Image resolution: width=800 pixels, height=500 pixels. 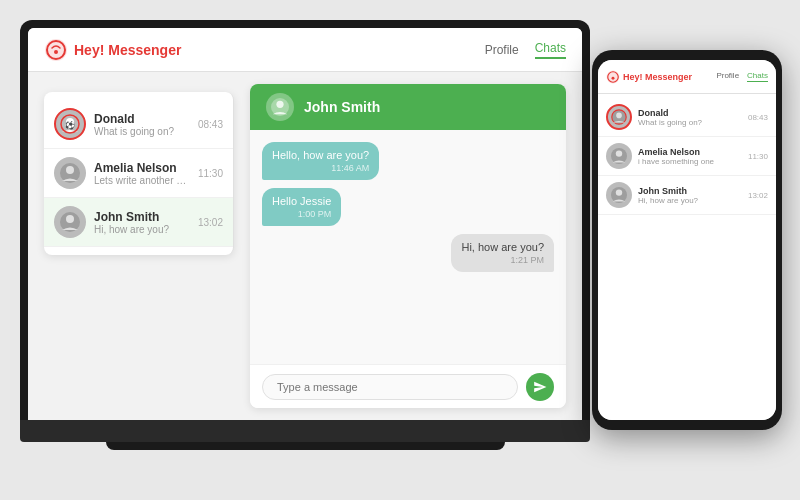 I want to click on phone-contact-name-john: John Smith, so click(x=690, y=191).